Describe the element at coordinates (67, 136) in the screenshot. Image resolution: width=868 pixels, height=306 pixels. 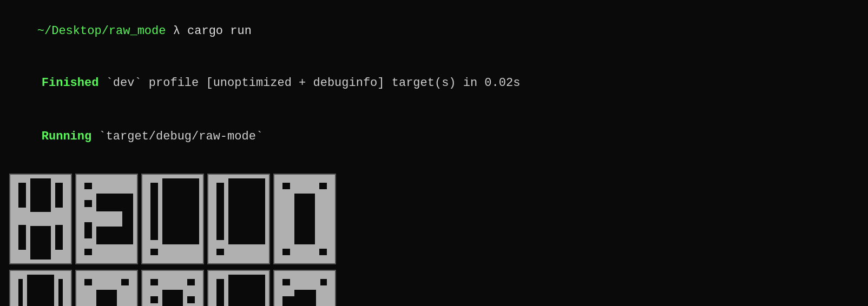
I see `keyword-running: Running` at that location.